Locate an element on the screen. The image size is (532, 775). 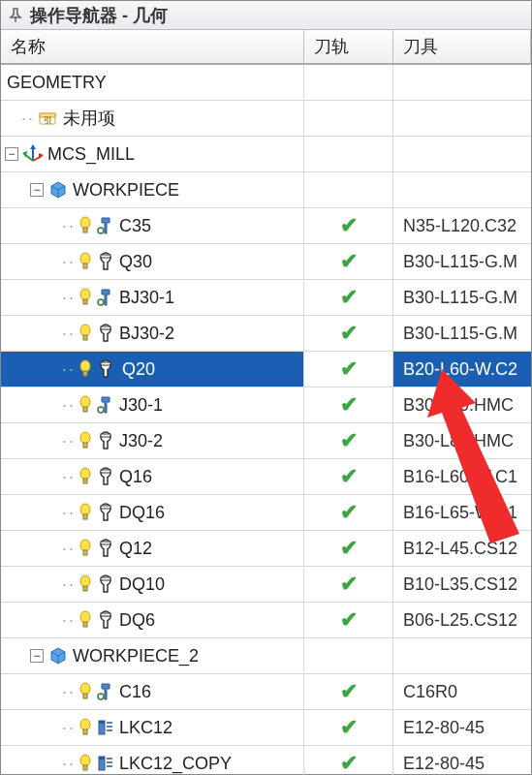
operation-row: J30-2✔B30-L80.HMC is located at coordinates (266, 442).